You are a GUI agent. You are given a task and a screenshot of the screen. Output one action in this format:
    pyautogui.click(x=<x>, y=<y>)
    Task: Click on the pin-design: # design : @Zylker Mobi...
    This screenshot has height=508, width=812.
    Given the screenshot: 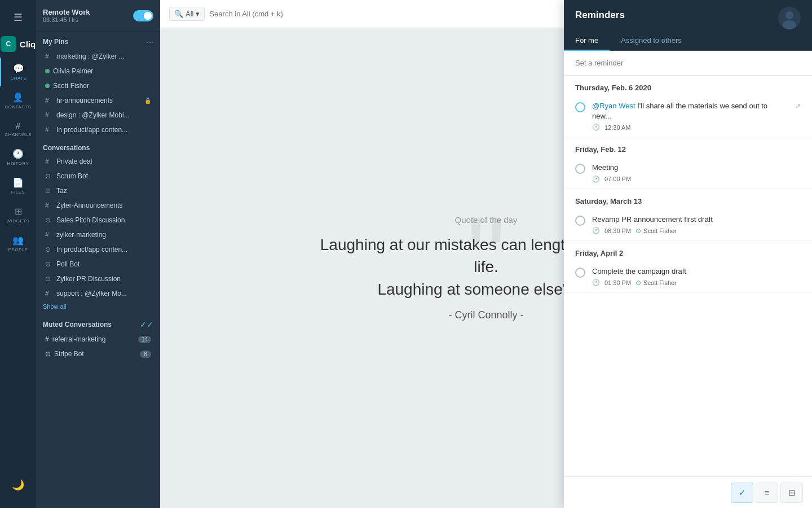 What is the action you would take?
    pyautogui.click(x=98, y=115)
    